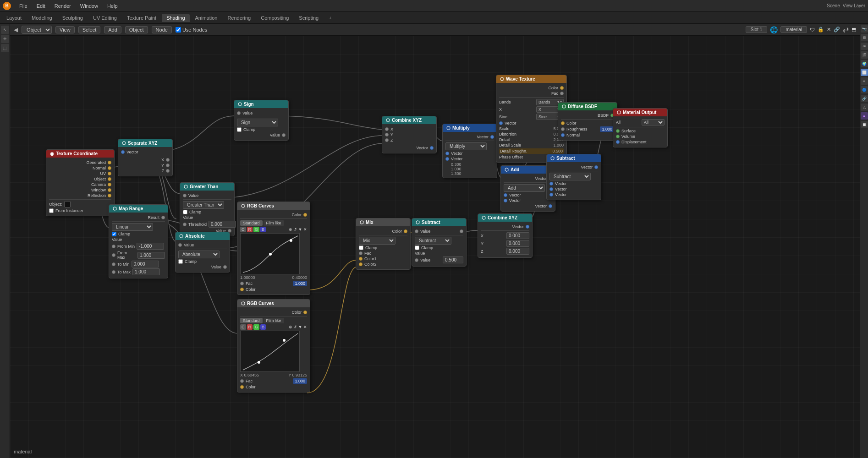  Describe the element at coordinates (243, 229) in the screenshot. I see `curve-c-btn: C` at that location.